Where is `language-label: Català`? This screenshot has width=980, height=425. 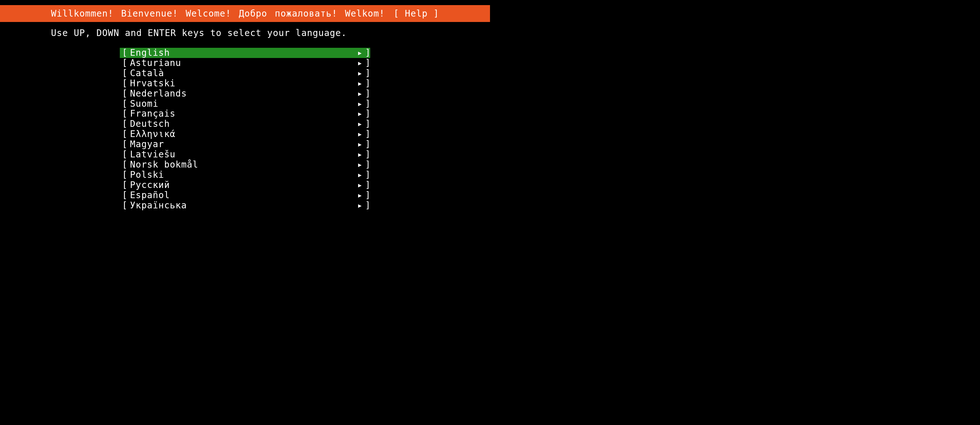 language-label: Català is located at coordinates (243, 73).